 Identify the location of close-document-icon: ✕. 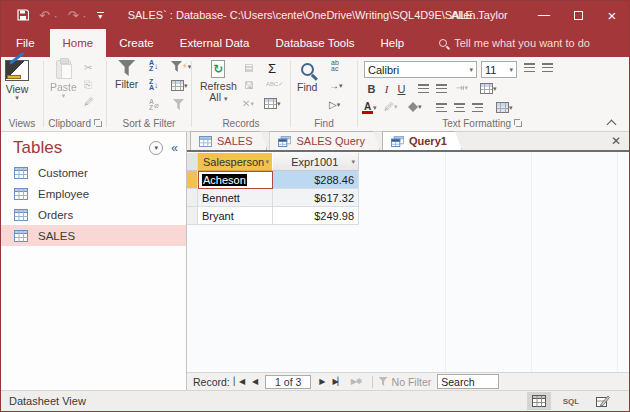
(616, 141).